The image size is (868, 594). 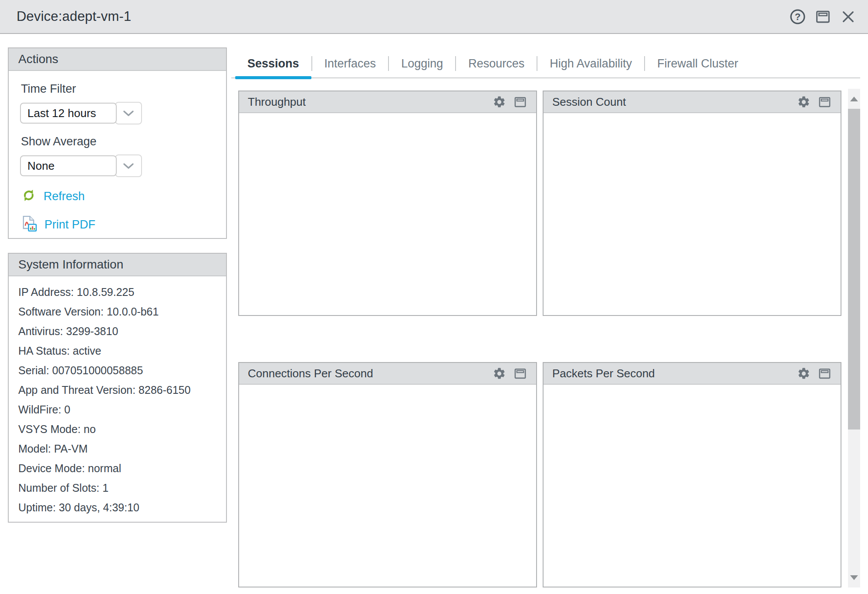 I want to click on scrollbar-thumb, so click(x=854, y=269).